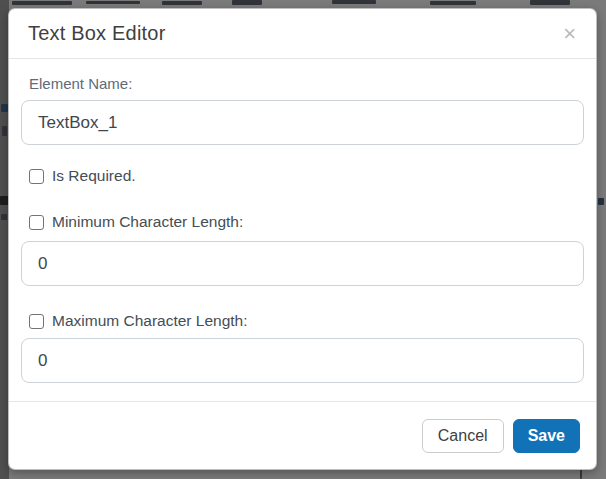  Describe the element at coordinates (302, 321) in the screenshot. I see `max-length-row: Maximum Character Length:` at that location.